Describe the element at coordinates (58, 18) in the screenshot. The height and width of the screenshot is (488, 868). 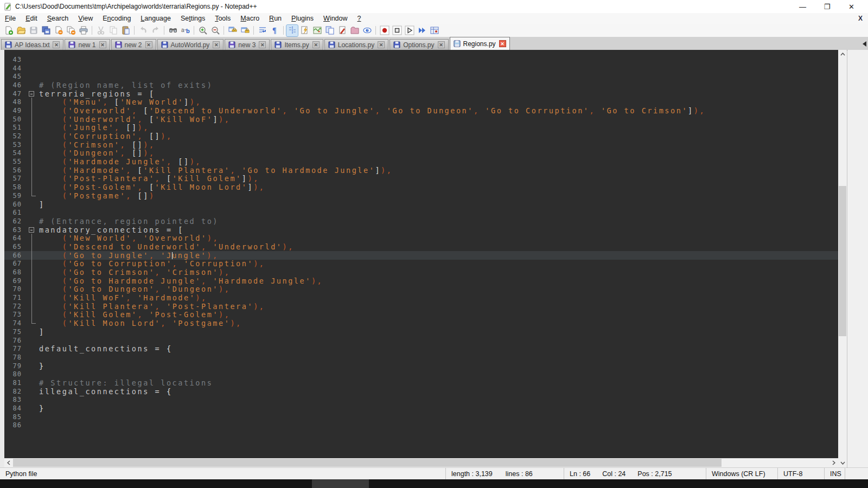
I see `menu-search: Search` at that location.